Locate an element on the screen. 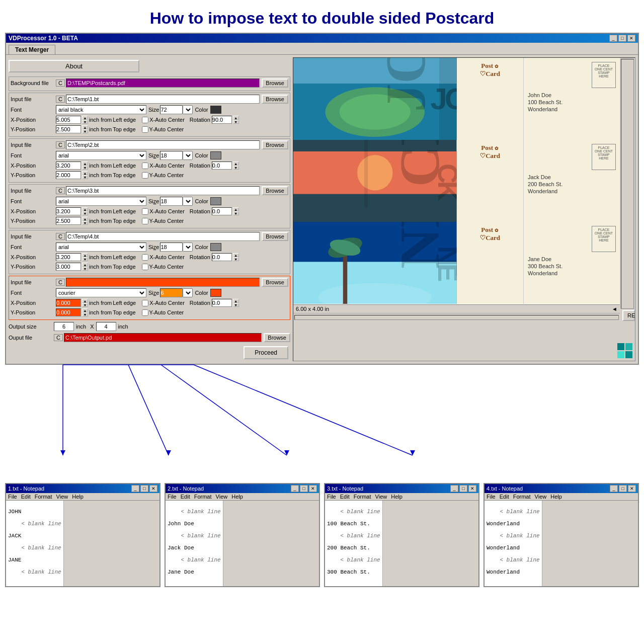 The image size is (644, 644). input5-y-pos is located at coordinates (68, 312).